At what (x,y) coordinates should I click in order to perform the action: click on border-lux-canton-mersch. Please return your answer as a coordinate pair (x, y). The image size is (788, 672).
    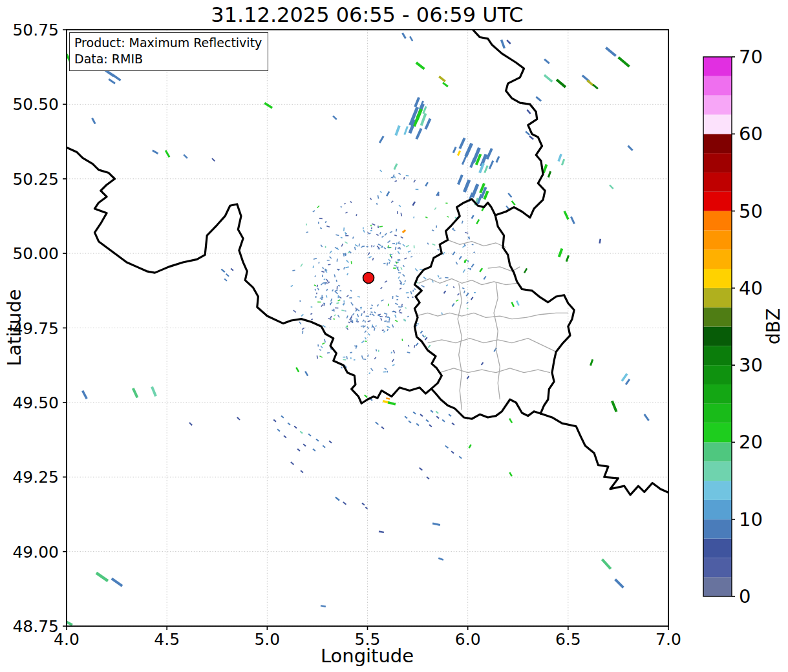
    Looking at the image, I should click on (492, 315).